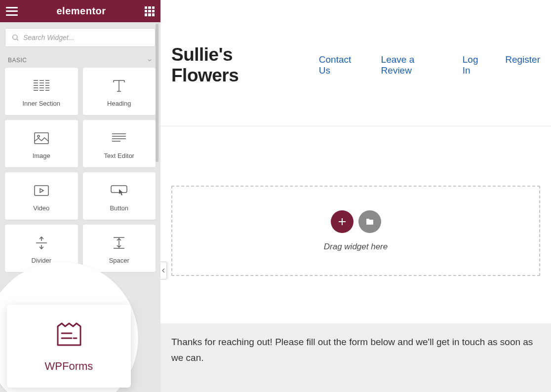  Describe the element at coordinates (41, 144) in the screenshot. I see `widget-image: Image` at that location.